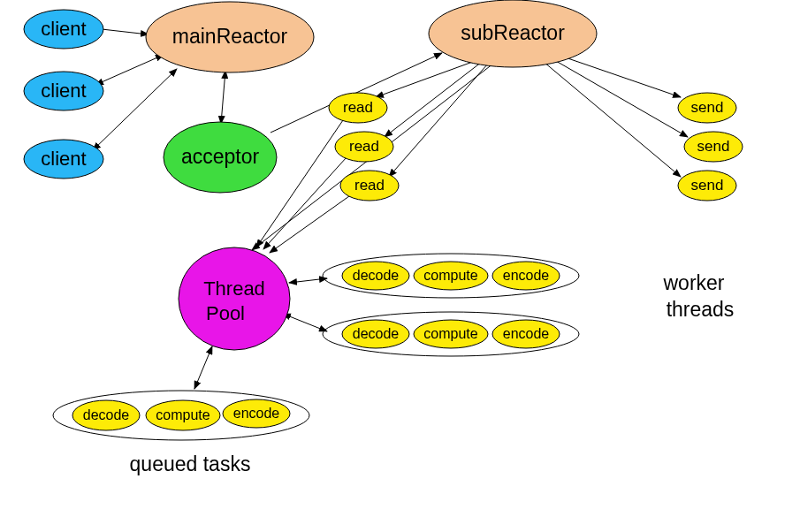 Image resolution: width=800 pixels, height=532 pixels. What do you see at coordinates (106, 415) in the screenshot?
I see `decode-node-3: decode` at bounding box center [106, 415].